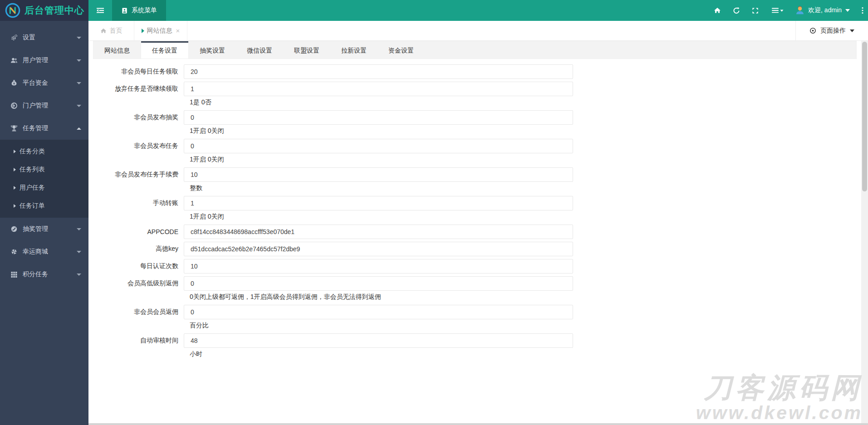  What do you see at coordinates (44, 223) in the screenshot?
I see `sidebar: 设置用户管理平台资金门户管理任务管理任务分类任务列表用户任务任务订单抽奖管理幸运…` at bounding box center [44, 223].